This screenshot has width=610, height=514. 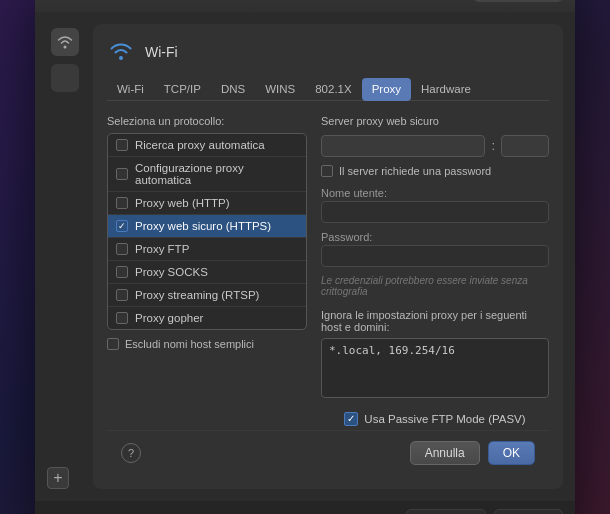 I want to click on checkbox-auto-config, so click(x=122, y=174).